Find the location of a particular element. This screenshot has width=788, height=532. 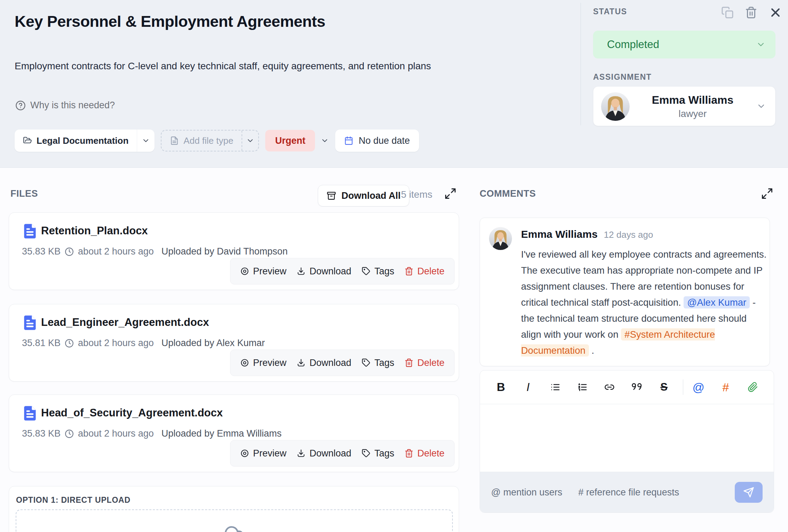

expand-icon is located at coordinates (450, 194).